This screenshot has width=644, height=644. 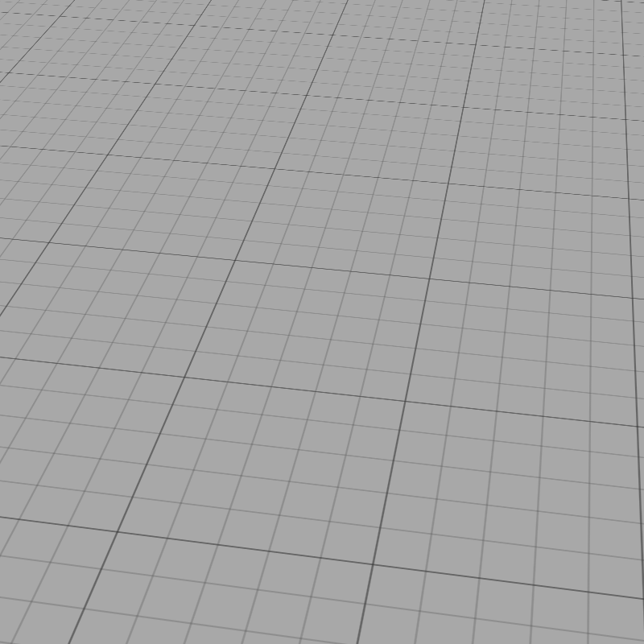 I want to click on legend-item: Skirt/Brim, so click(x=66, y=235).